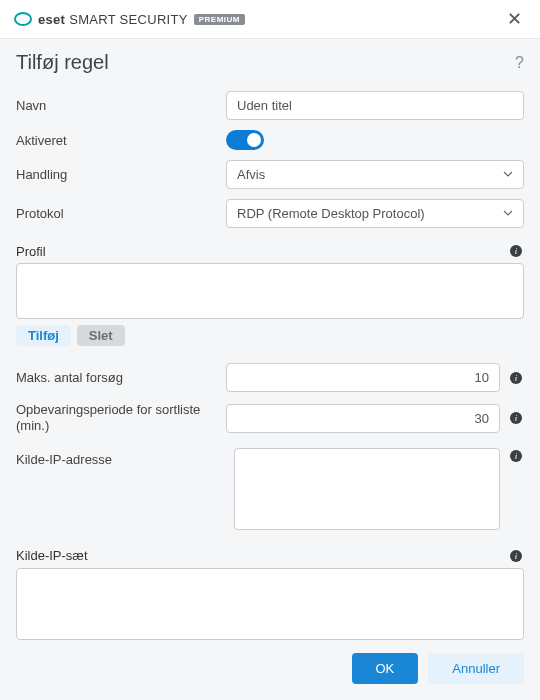 This screenshot has height=700, width=540. Describe the element at coordinates (270, 60) in the screenshot. I see `title-row: Tilføj regel ?` at that location.